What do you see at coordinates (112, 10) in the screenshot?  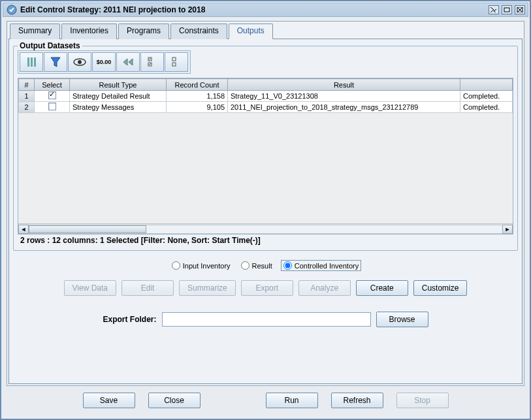 I see `window-title: Edit Control Strategy: 2011 NEI projecti…` at bounding box center [112, 10].